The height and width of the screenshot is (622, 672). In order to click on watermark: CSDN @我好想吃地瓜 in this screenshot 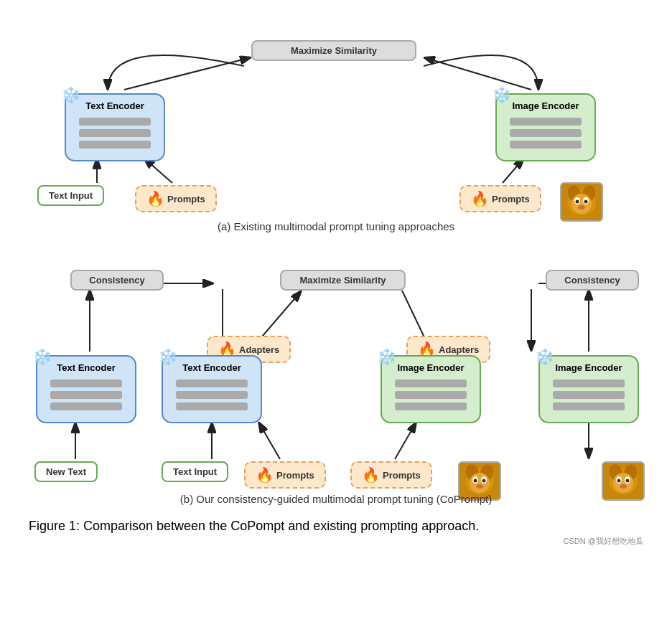, I will do `click(336, 541)`.